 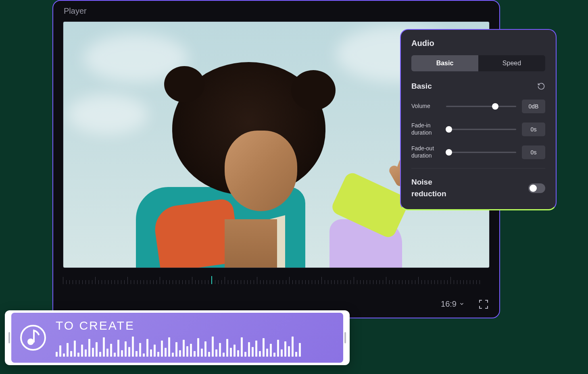 What do you see at coordinates (462, 304) in the screenshot?
I see `chevron-down-icon` at bounding box center [462, 304].